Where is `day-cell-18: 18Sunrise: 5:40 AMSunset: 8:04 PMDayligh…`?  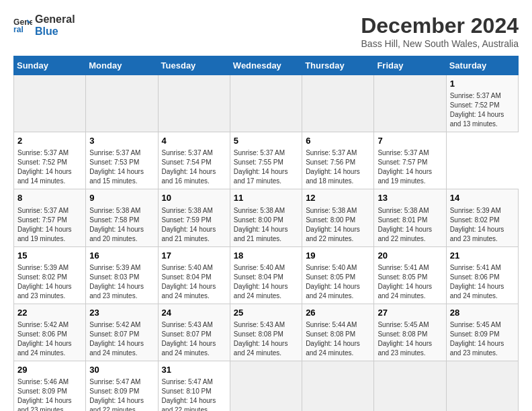
day-cell-18: 18Sunrise: 5:40 AMSunset: 8:04 PMDayligh… is located at coordinates (266, 275).